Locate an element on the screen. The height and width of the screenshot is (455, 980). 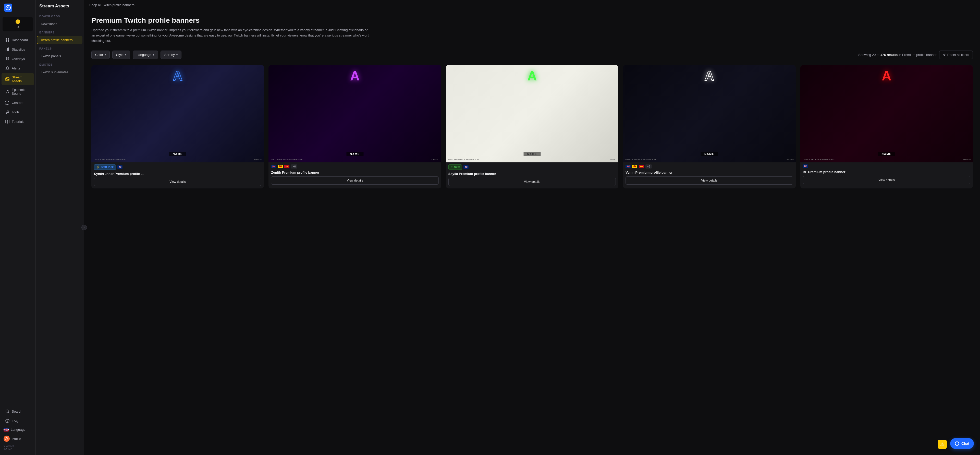
credits-box: 0 is located at coordinates (18, 24).